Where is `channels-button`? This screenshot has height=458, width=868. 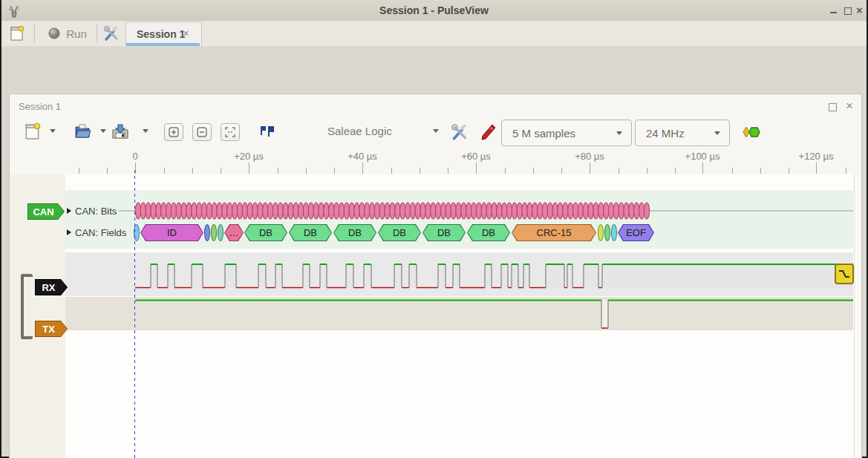
channels-button is located at coordinates (487, 132).